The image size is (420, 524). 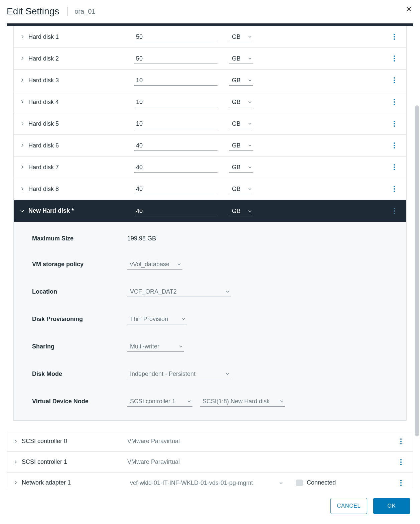 I want to click on close-icon: ✕, so click(x=409, y=9).